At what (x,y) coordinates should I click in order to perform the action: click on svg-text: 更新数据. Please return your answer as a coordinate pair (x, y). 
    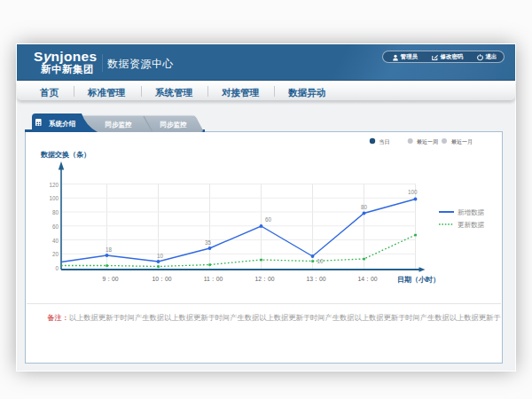
    Looking at the image, I should click on (472, 225).